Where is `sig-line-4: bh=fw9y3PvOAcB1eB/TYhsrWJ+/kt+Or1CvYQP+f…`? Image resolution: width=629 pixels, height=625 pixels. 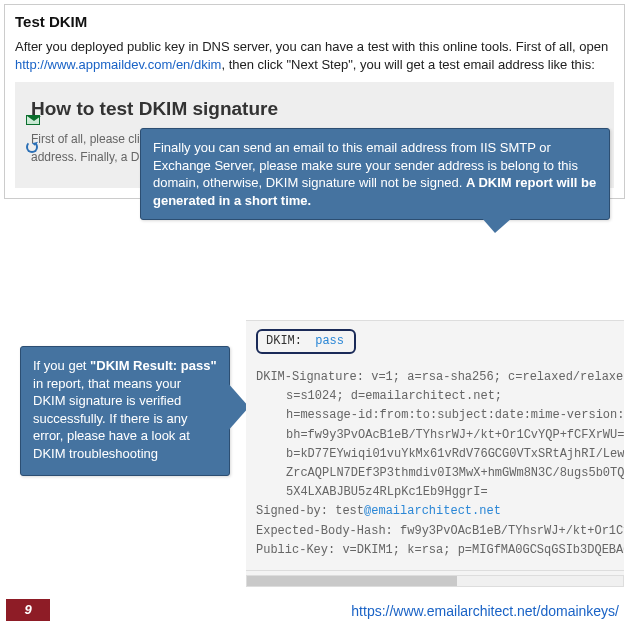
sig-line-4: bh=fw9y3PvOAcB1eB/TYhsrWJ+/kt+Or1CvYQP+f… is located at coordinates (440, 436).